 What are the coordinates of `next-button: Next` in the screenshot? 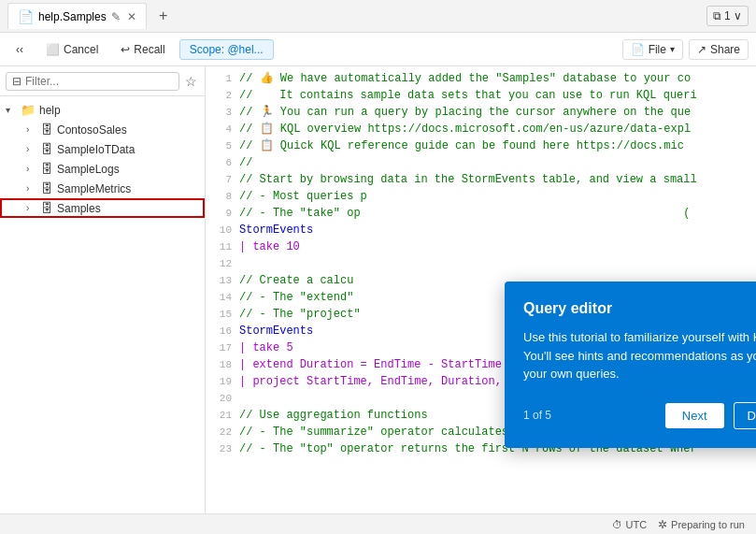 It's located at (695, 415).